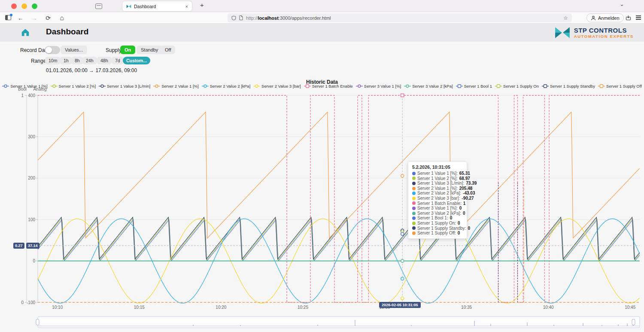  I want to click on legend-item-0: Server 1 Value 1 [%], so click(25, 86).